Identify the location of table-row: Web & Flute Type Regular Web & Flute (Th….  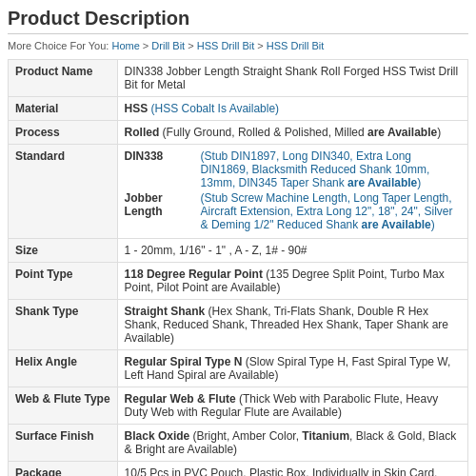
(238, 406).